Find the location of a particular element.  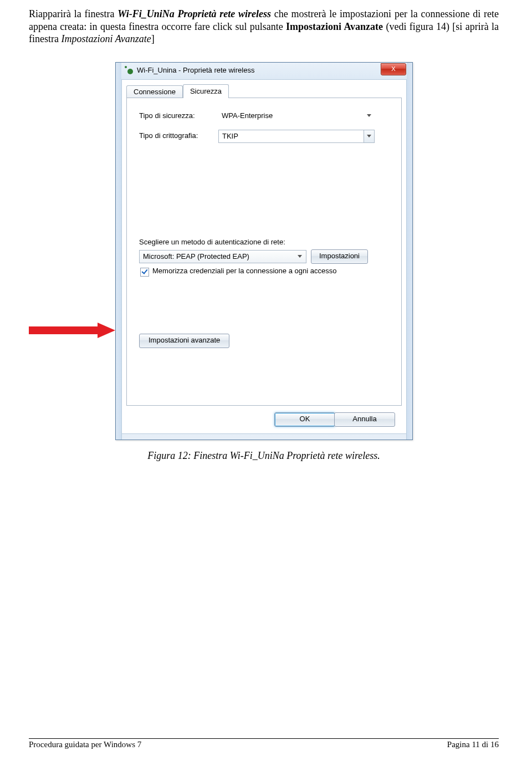

tab-connessione: Connessione is located at coordinates (155, 92).